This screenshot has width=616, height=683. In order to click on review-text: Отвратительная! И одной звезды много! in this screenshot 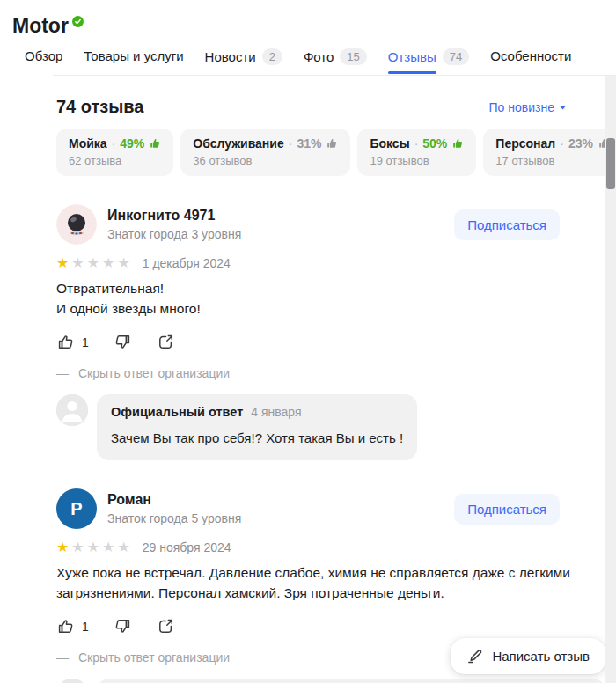, I will do `click(319, 298)`.